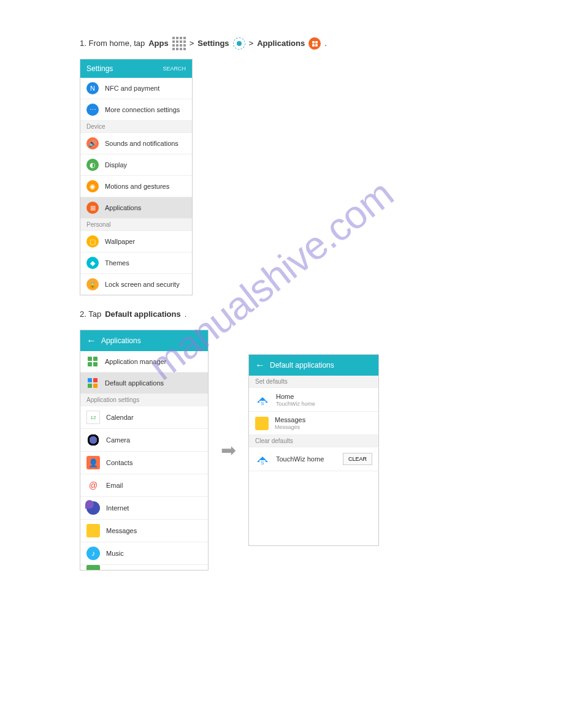 This screenshot has height=728, width=563. What do you see at coordinates (314, 382) in the screenshot?
I see `set-defaults-section: Set defaults` at bounding box center [314, 382].